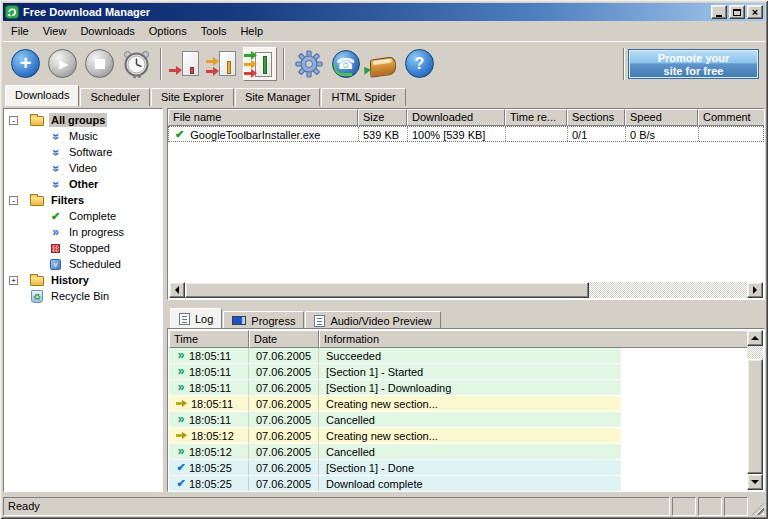 The height and width of the screenshot is (519, 768). I want to click on column-file-name: File name, so click(263, 118).